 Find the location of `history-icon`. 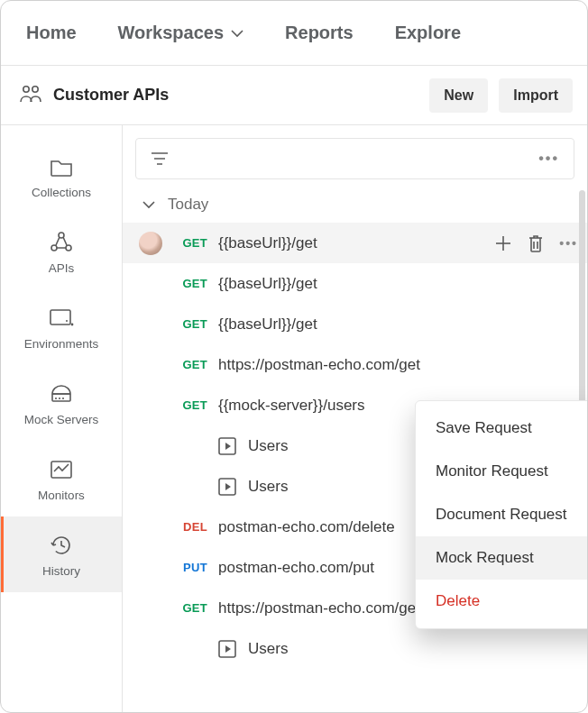

history-icon is located at coordinates (61, 545).